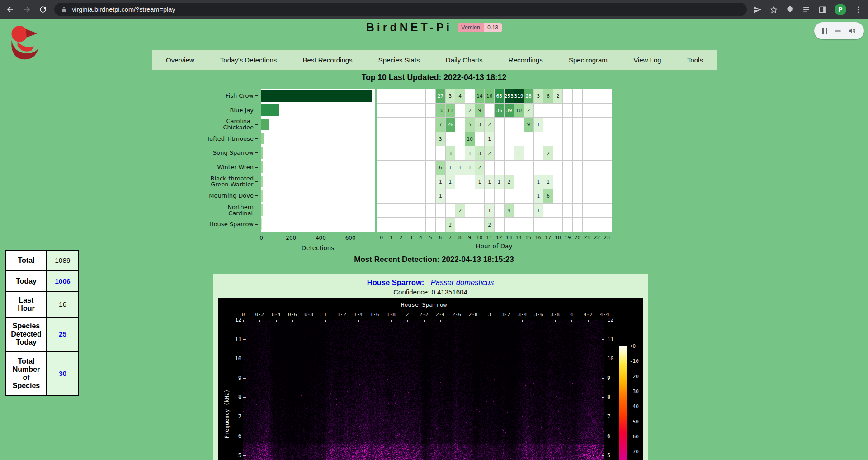  I want to click on reload-icon, so click(43, 9).